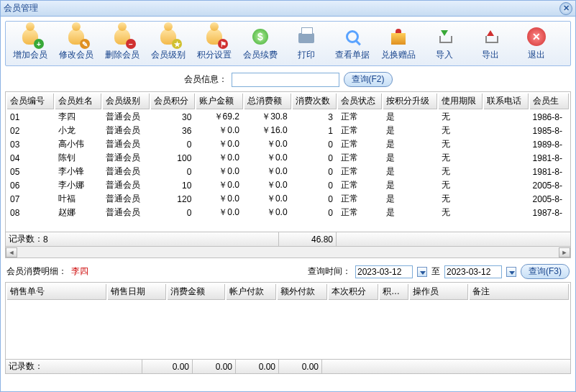  I want to click on col-header: 会员生, so click(549, 101).